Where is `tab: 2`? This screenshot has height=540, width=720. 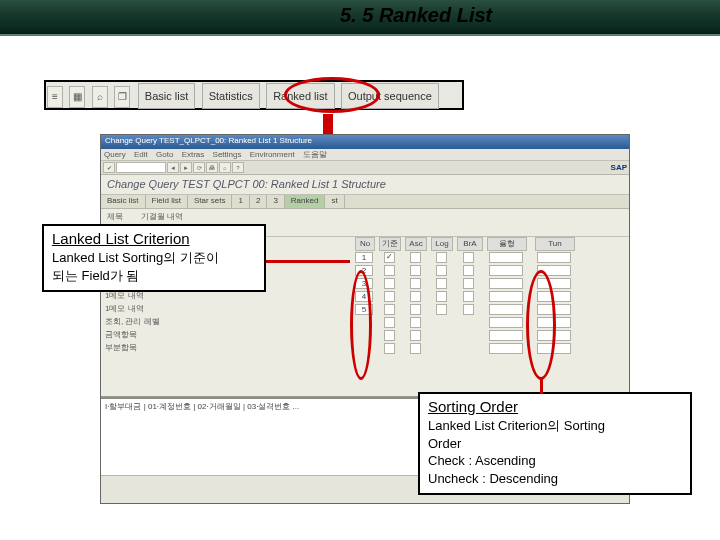 tab: 2 is located at coordinates (258, 202).